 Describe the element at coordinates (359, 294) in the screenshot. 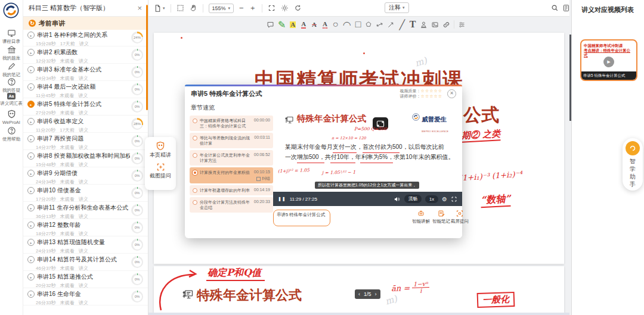

I see `prev-page-icon: ‹` at that location.